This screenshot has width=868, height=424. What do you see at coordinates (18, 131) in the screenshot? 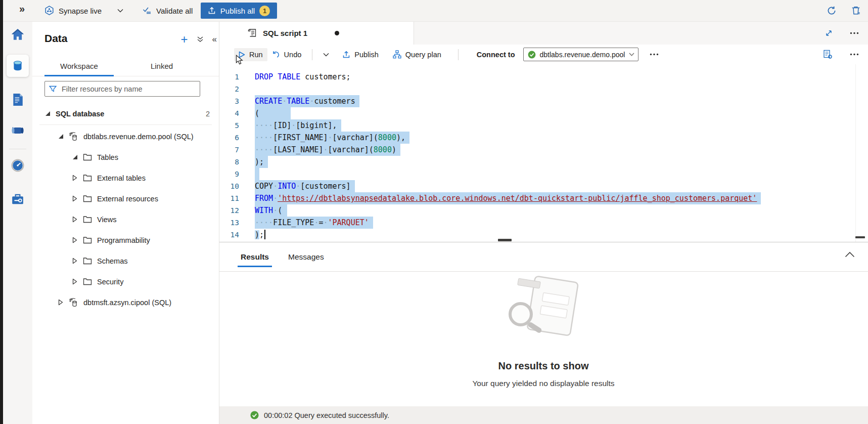
I see `nav-integrate` at bounding box center [18, 131].